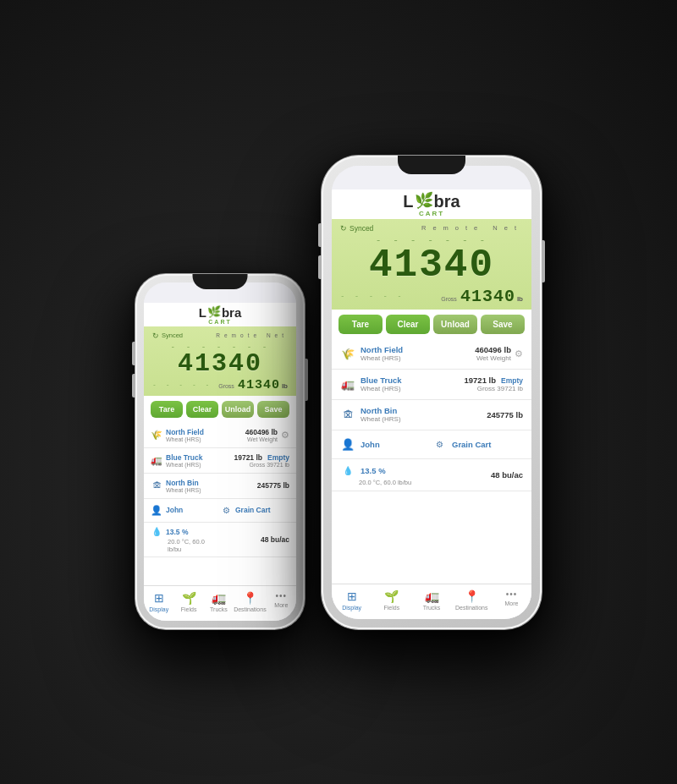 This screenshot has width=677, height=784. I want to click on fields-nav-label-small: Fields, so click(190, 609).